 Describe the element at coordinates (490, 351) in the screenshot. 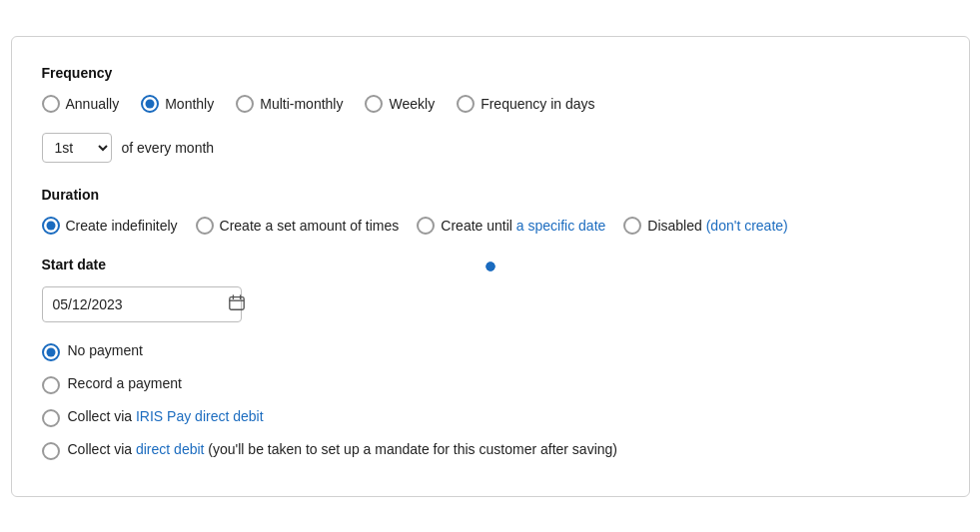

I see `radio-no-payment: No payment` at that location.